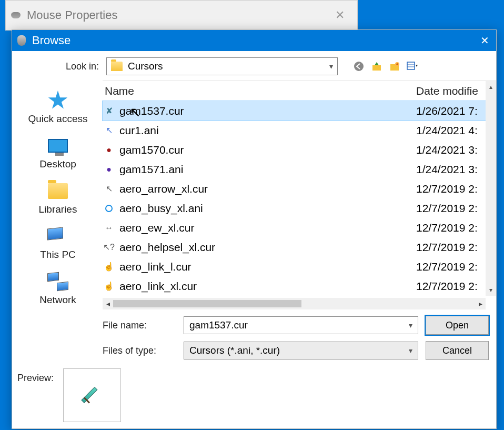  What do you see at coordinates (92, 395) in the screenshot?
I see `sword-icon` at bounding box center [92, 395].